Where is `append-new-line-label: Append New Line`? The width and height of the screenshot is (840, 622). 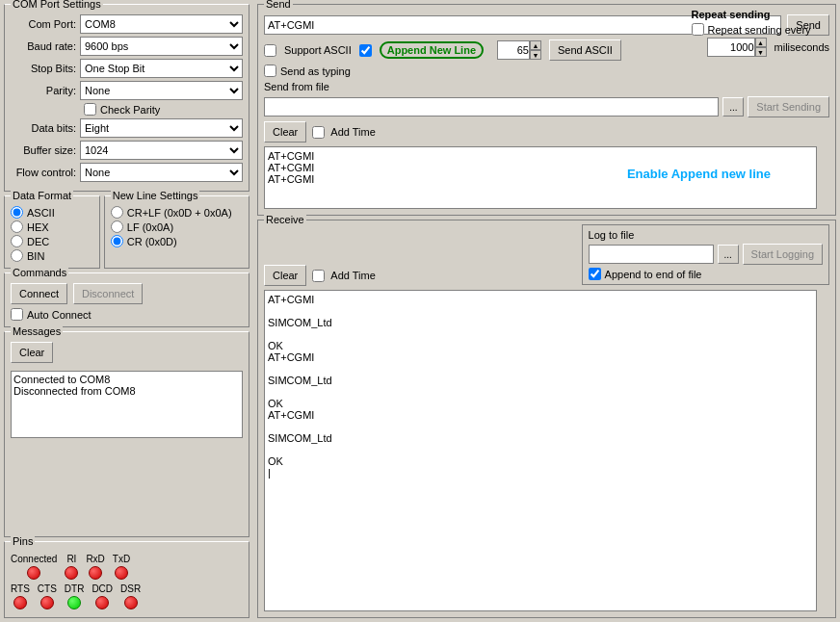 append-new-line-label: Append New Line is located at coordinates (432, 50).